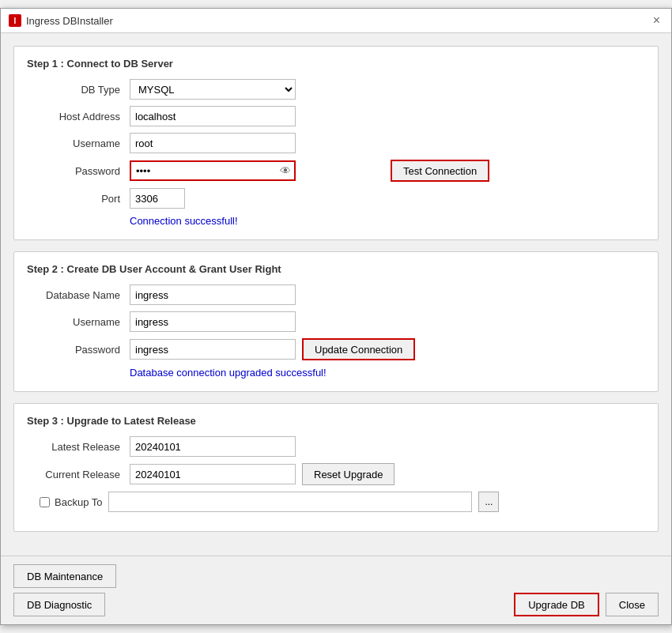  What do you see at coordinates (489, 502) in the screenshot?
I see `browse-button: ...` at bounding box center [489, 502].